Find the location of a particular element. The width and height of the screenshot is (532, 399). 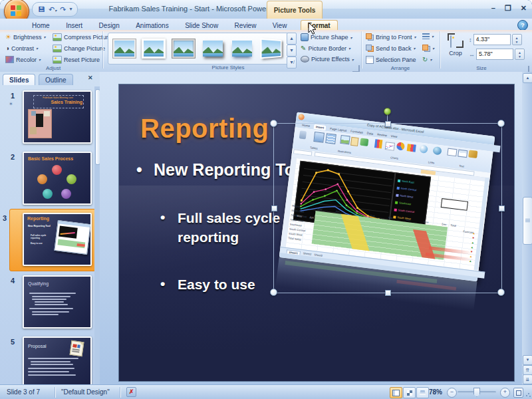

compress-pictures-button: Compress Pictures is located at coordinates (84, 37).